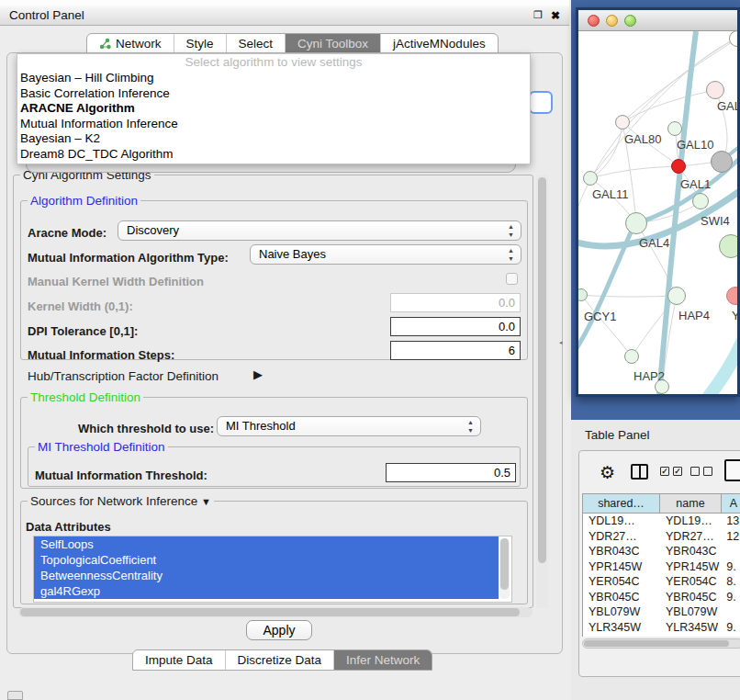 The image size is (740, 700). What do you see at coordinates (661, 643) in the screenshot?
I see `table-horizontal-scrollbar` at bounding box center [661, 643].